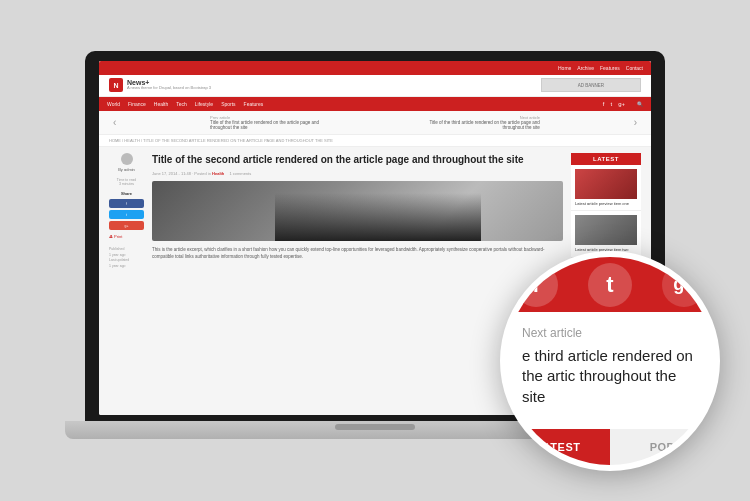 The image size is (750, 501). What do you see at coordinates (610, 361) in the screenshot?
I see `magnify-circle: f t g+ Next article e third article rend…` at bounding box center [610, 361].